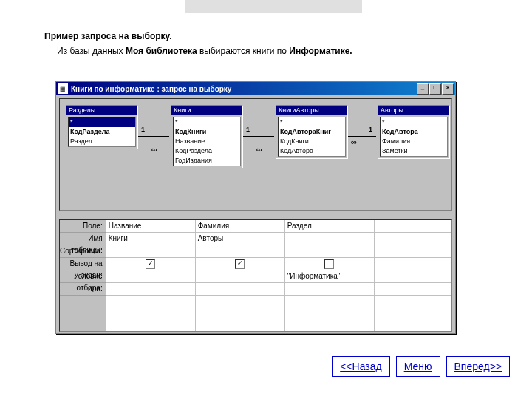 This screenshot has height=399, width=532. What do you see at coordinates (83, 276) in the screenshot?
I see `grid-row-labels: Поле: Имя таблицы: Сортировка: Вывод на …` at bounding box center [83, 276].